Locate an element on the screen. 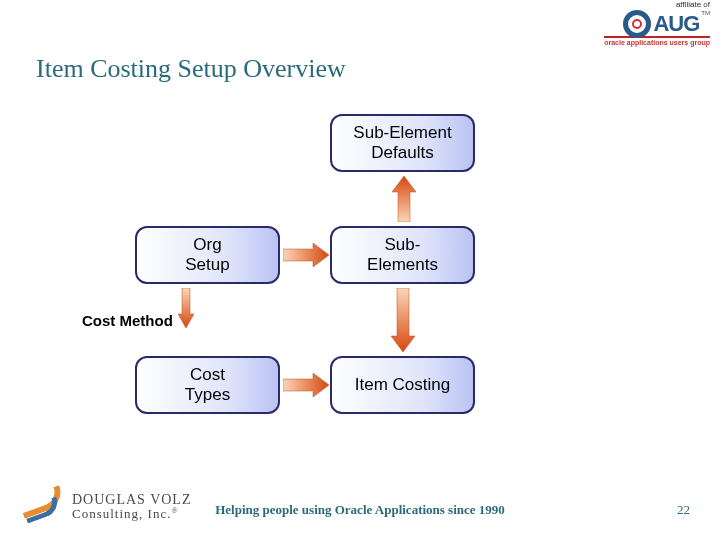  node-org-setup: Org Setup is located at coordinates (208, 255).